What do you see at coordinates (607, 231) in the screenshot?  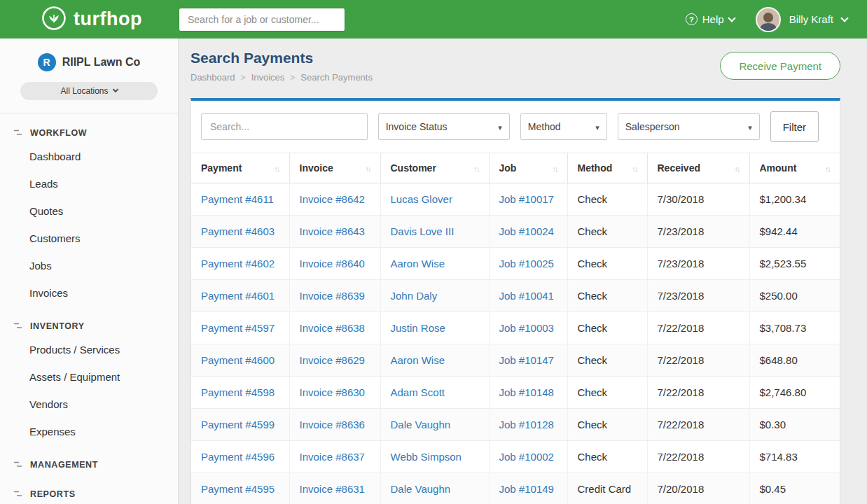 I see `method-cell: Check` at bounding box center [607, 231].